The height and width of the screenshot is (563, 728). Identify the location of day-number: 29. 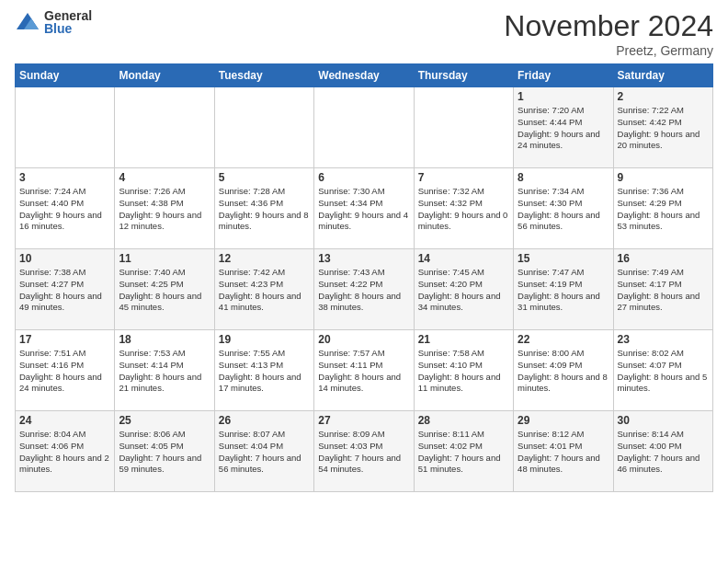
(563, 420).